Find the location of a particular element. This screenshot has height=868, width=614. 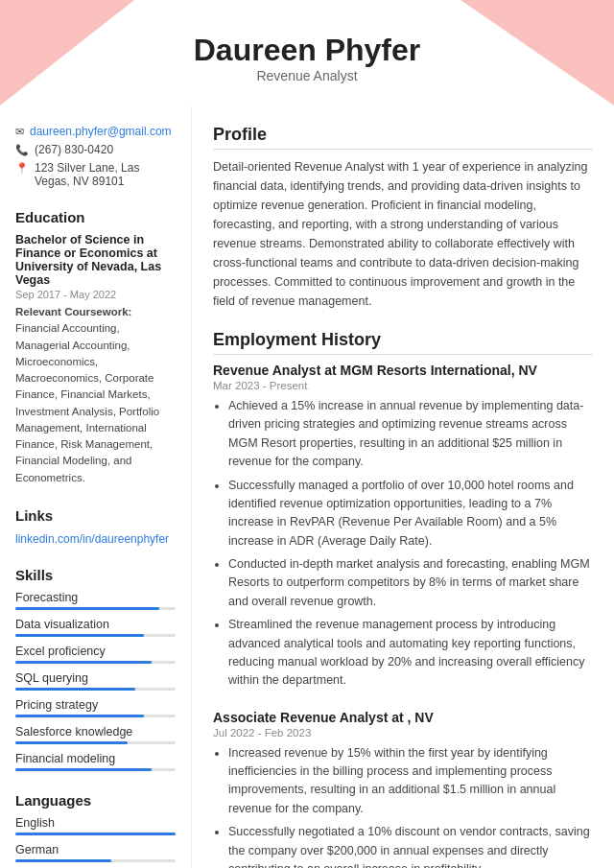

skill-item: Salesforce knowledge is located at coordinates (96, 735).